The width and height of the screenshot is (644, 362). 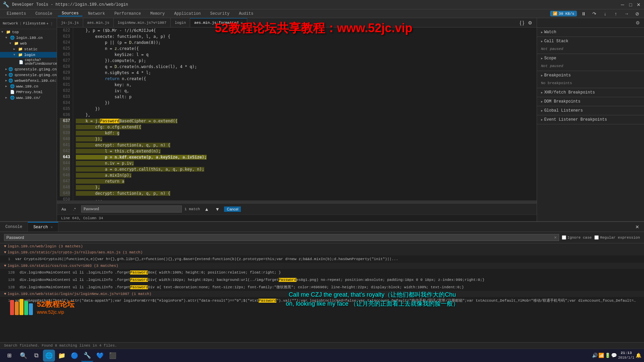 I want to click on taskbar-term-icon: ⬛, so click(x=113, y=356).